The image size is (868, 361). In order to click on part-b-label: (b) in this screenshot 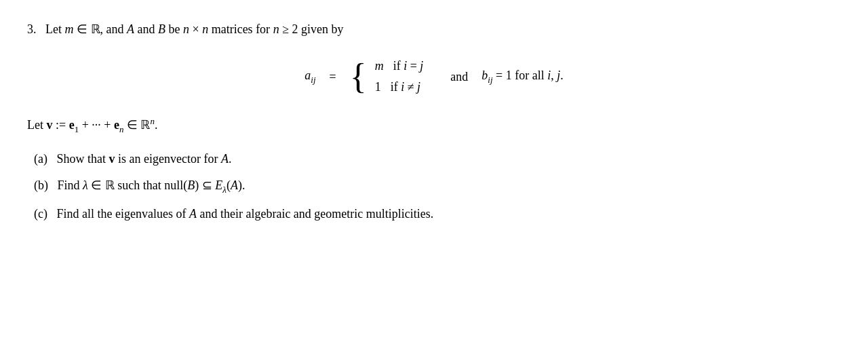, I will do `click(44, 185)`.